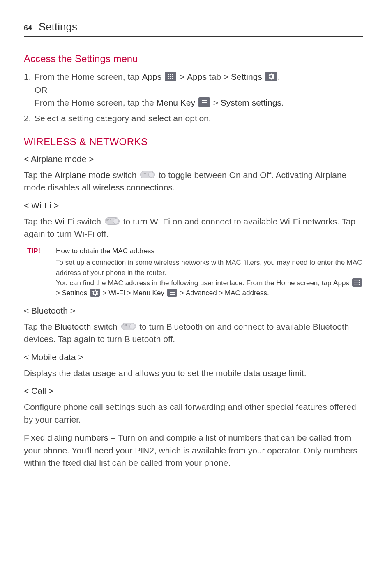 The height and width of the screenshot is (564, 392). Describe the element at coordinates (194, 228) in the screenshot. I see `paragraph-wifi: Tap the Wi-Fi switch to turn Wi-Fi on an…` at that location.